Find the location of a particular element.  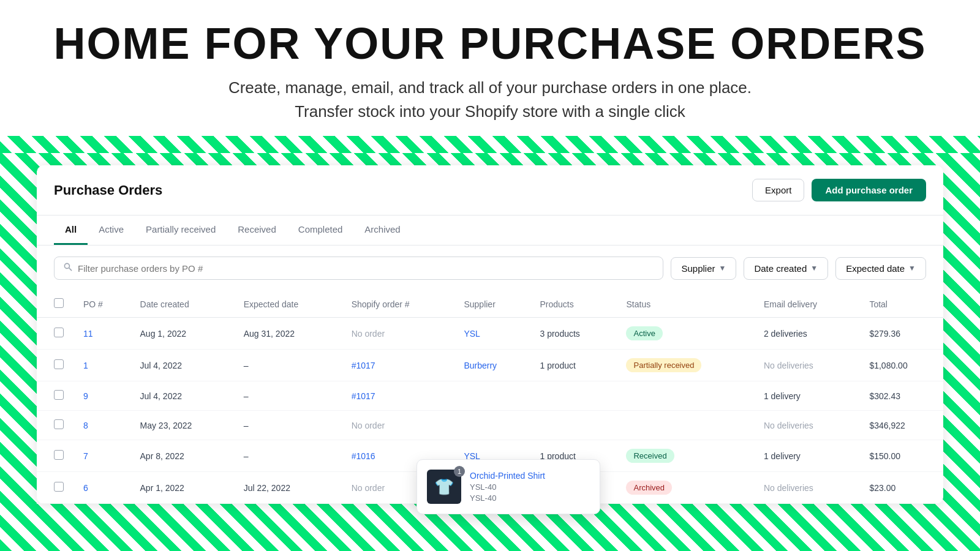

tabs-bar: All Active Partially received Received C… is located at coordinates (490, 230).